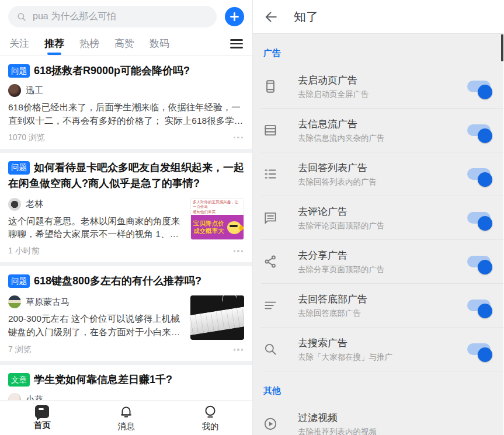  Describe the element at coordinates (75, 16) in the screenshot. I see `search-placeholder: pua 为什么那么可怕` at that location.